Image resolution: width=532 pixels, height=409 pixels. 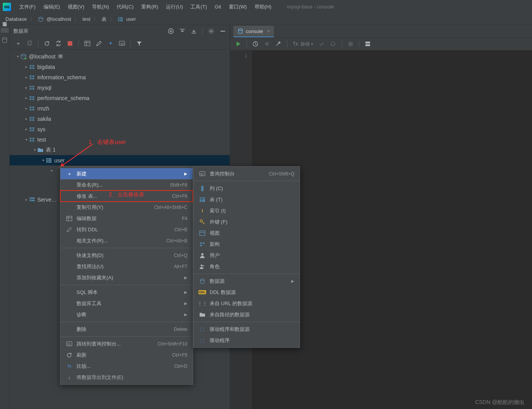 I want to click on sub-role: 角色, so click(x=247, y=266).